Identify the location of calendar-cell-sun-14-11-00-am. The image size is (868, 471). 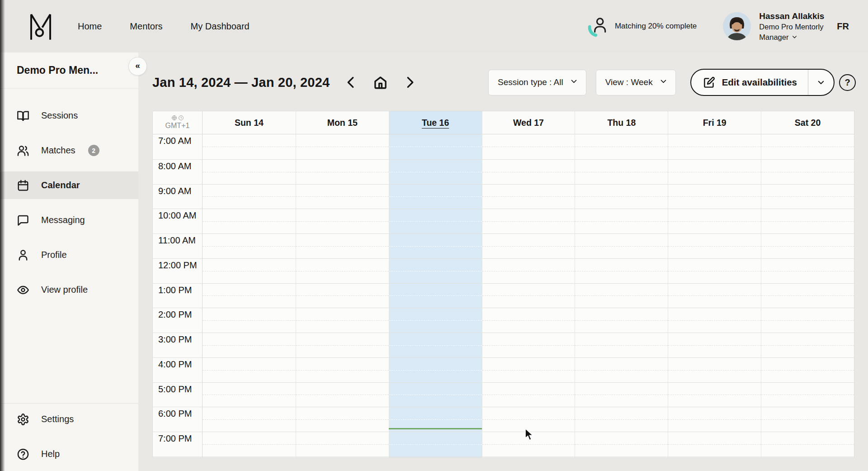
(249, 246).